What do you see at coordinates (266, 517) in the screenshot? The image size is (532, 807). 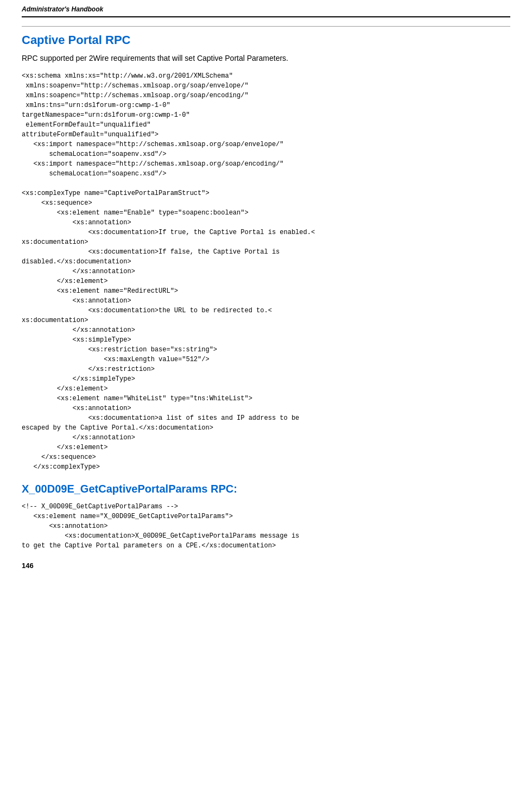 I see `section-get-captive-portal-params: X_00D09E_GetCaptivePortalParams RPC: <!-…` at bounding box center [266, 517].